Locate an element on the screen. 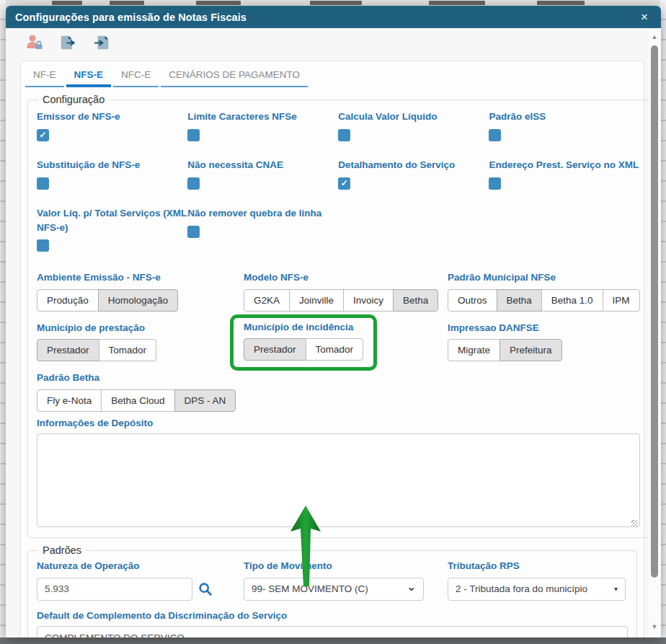 The height and width of the screenshot is (644, 666). group-label: Município de incidência is located at coordinates (303, 327).